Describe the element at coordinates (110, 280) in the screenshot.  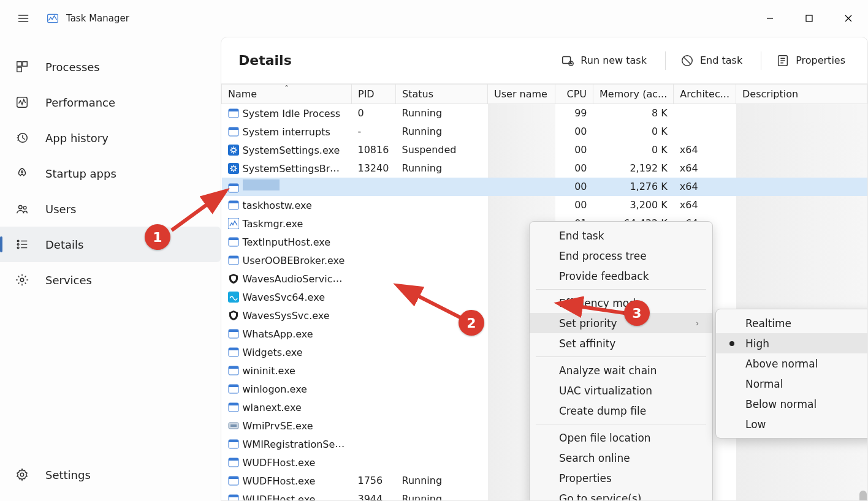
I see `sidebar-item-services: Services` at that location.